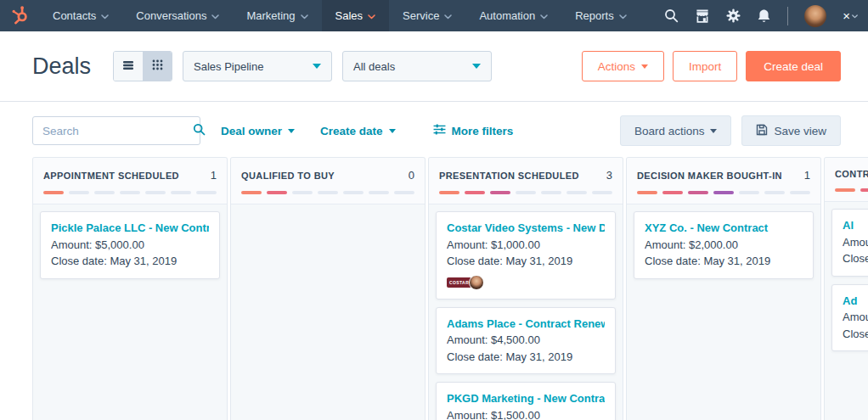 The image size is (868, 420). I want to click on column-title: APPOINTMENT SCHEDULED, so click(111, 176).